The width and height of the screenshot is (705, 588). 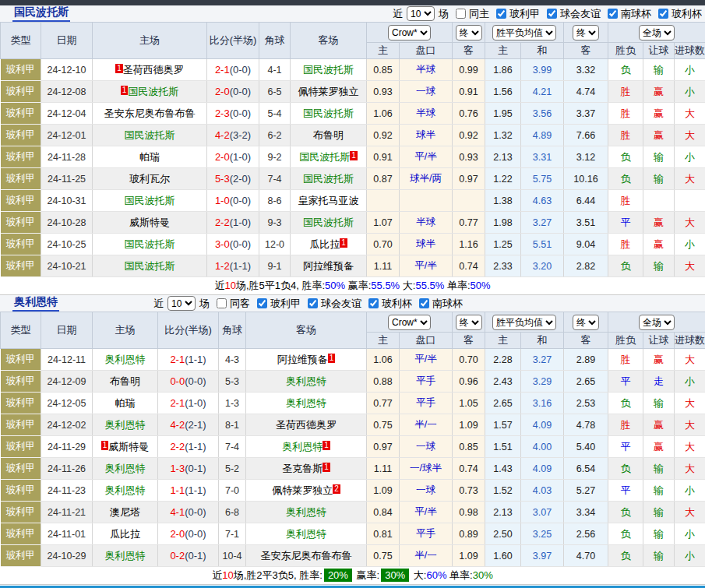 What do you see at coordinates (366, 575) in the screenshot?
I see `summary-segment: 赢率:` at bounding box center [366, 575].